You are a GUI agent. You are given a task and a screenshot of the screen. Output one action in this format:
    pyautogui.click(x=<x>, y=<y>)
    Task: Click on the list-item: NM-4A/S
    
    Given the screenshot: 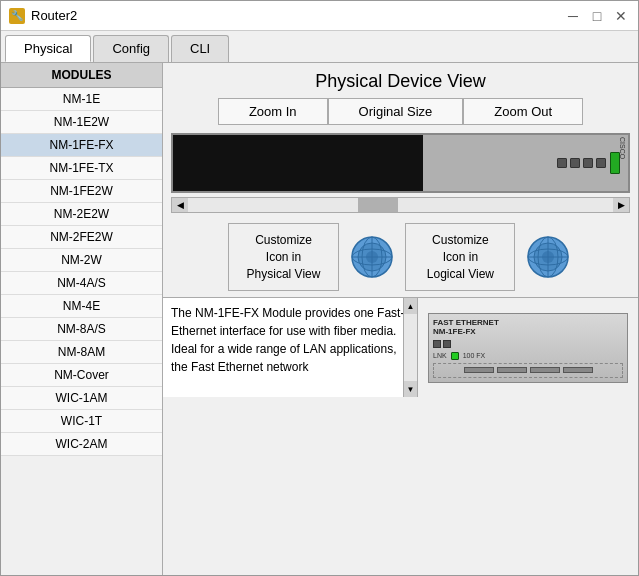 What is the action you would take?
    pyautogui.click(x=82, y=284)
    